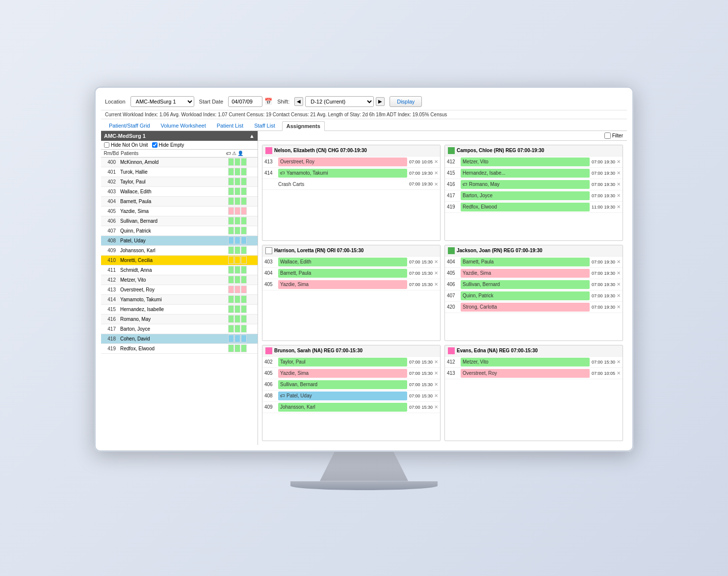  Describe the element at coordinates (351, 274) in the screenshot. I see `table-row: 404 Barnett, Paula 07:00 15:30 ✕` at that location.